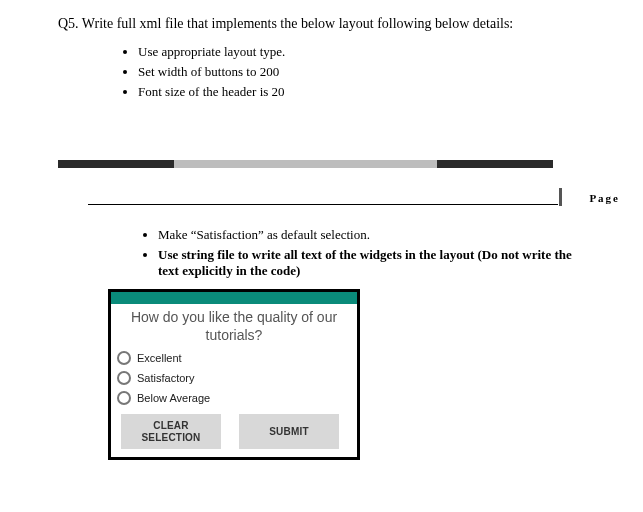 The height and width of the screenshot is (512, 643). I want to click on radio-label: Below Average, so click(174, 398).